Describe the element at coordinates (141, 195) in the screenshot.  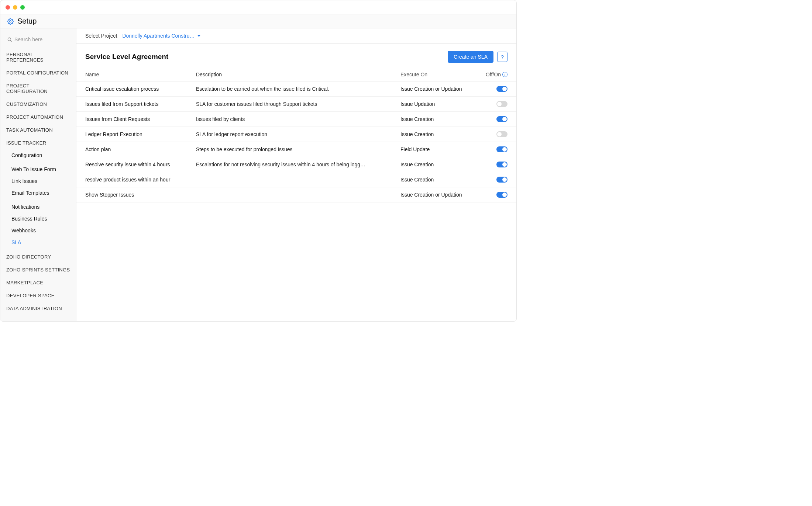
I see `cell-name: Show Stopper Issues` at that location.